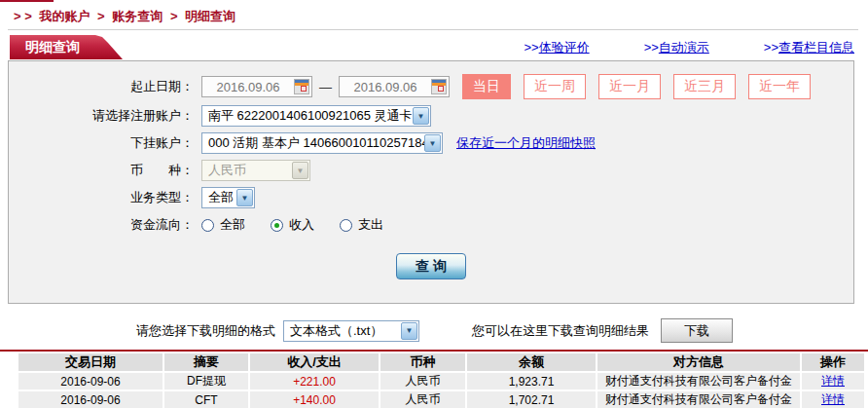  What do you see at coordinates (307, 116) in the screenshot?
I see `register-account-value: 南平 6222001406100921065 灵通卡` at bounding box center [307, 116].